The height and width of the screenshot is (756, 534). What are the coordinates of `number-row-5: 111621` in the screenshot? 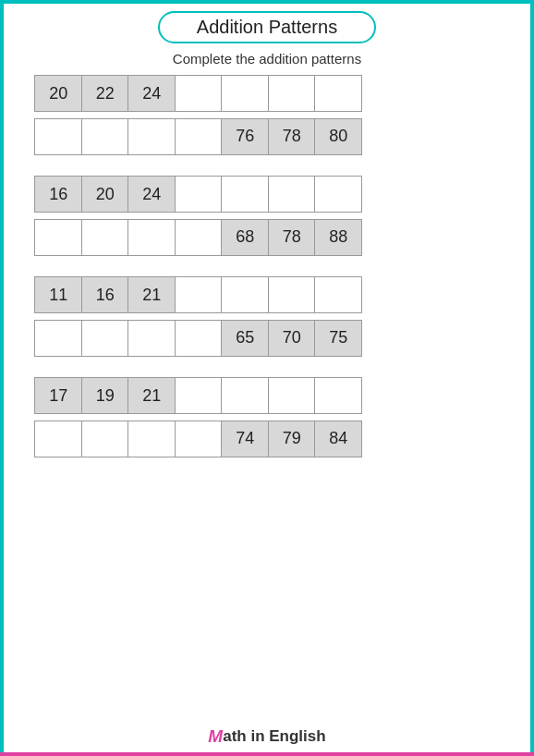 It's located at (199, 296).